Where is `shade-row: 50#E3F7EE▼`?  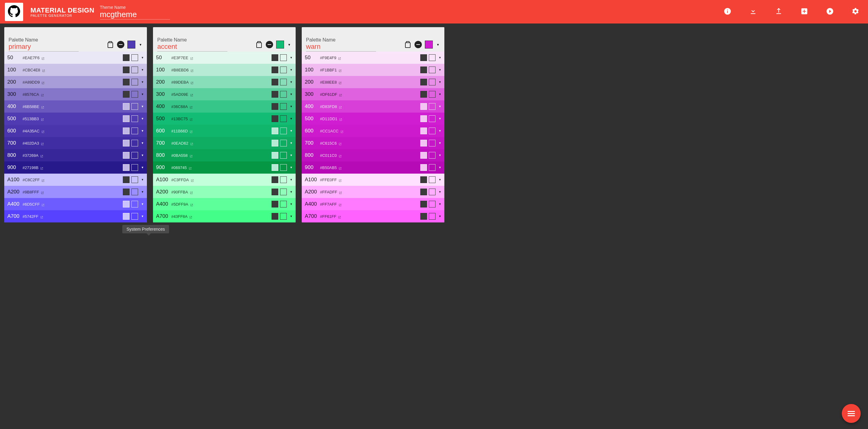 shade-row: 50#E3F7EE▼ is located at coordinates (224, 58).